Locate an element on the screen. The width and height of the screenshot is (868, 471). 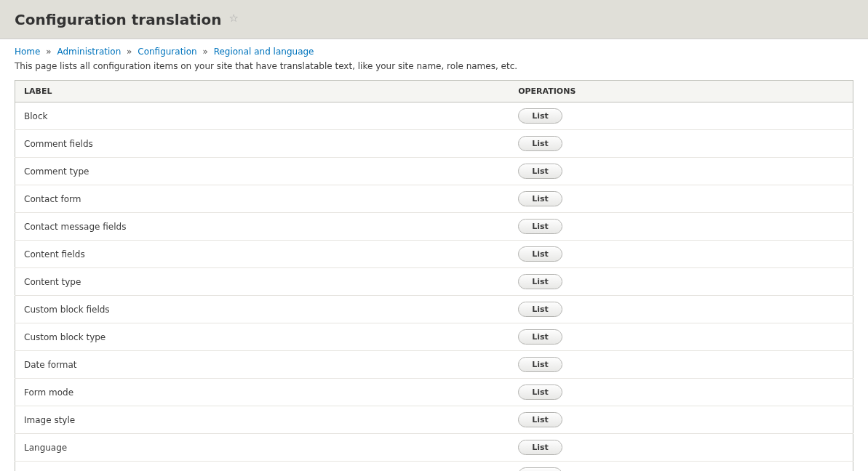
table-row: Date formatList is located at coordinates (434, 365).